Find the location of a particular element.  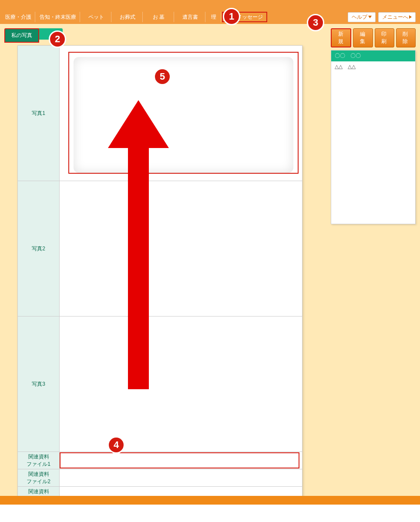

label-photo2: 写真2 is located at coordinates (39, 249).